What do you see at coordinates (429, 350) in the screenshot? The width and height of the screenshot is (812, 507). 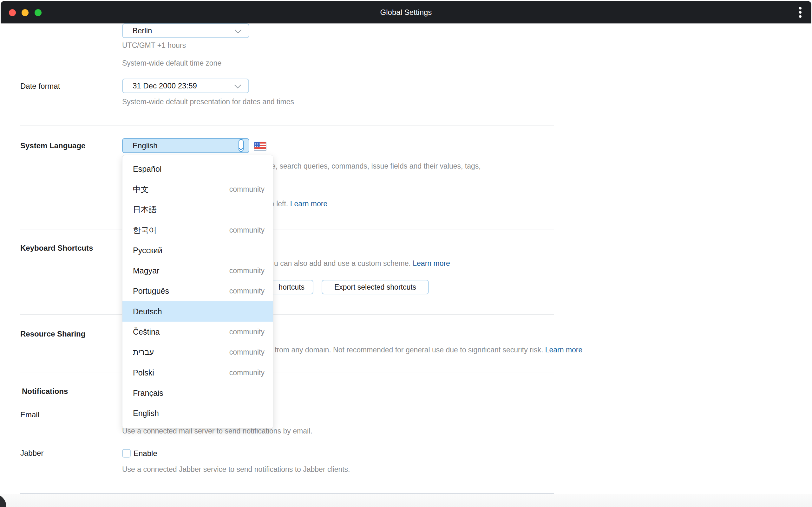 I see `resource-sharing-description: from any domain. Not recommended for gen…` at bounding box center [429, 350].